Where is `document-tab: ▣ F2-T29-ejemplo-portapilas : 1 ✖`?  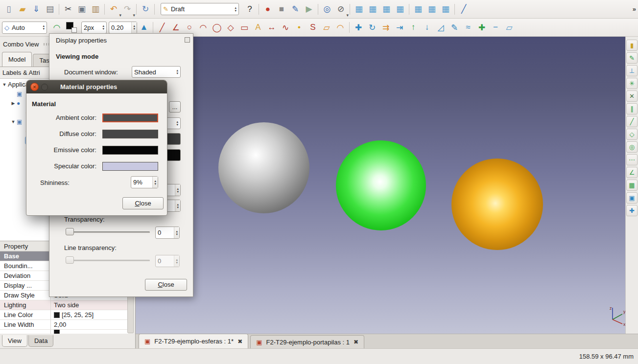
document-tab: ▣ F2-T29-ejemplo-portapilas : 1 ✖ is located at coordinates (307, 341).